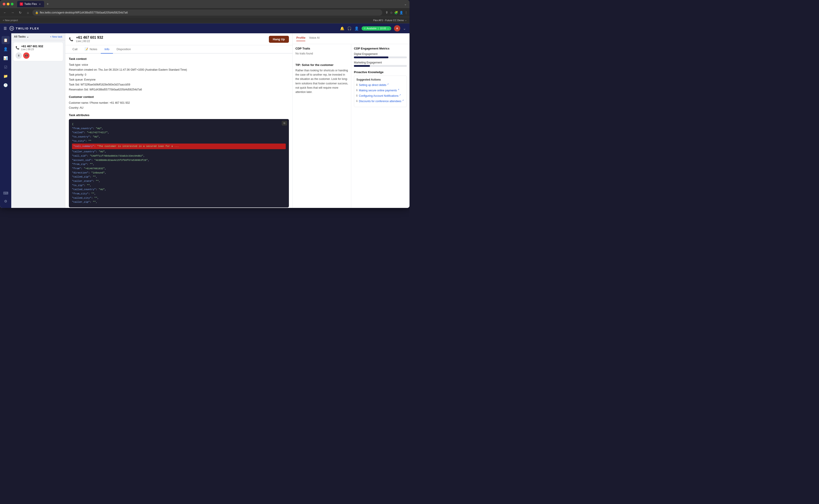 The image size is (819, 504). Describe the element at coordinates (87, 49) in the screenshot. I see `notes-icon: 📝` at that location.